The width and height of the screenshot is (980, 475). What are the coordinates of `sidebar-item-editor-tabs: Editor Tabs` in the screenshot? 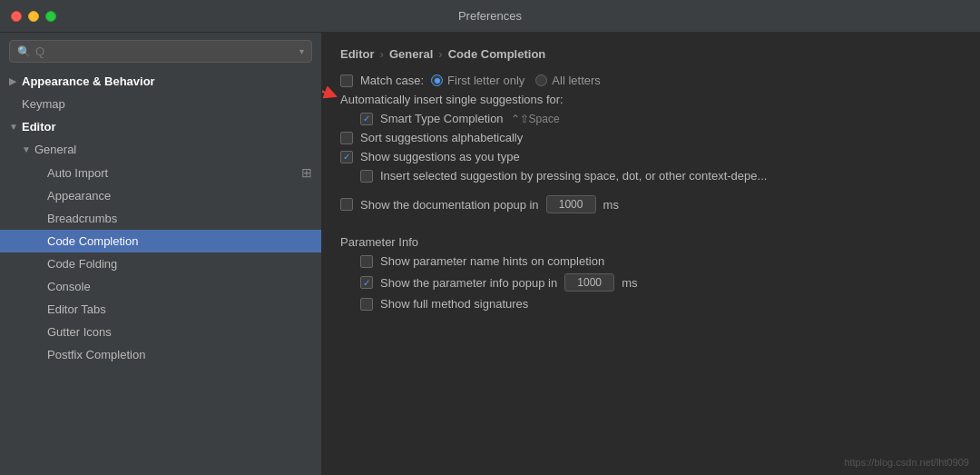 It's located at (161, 309).